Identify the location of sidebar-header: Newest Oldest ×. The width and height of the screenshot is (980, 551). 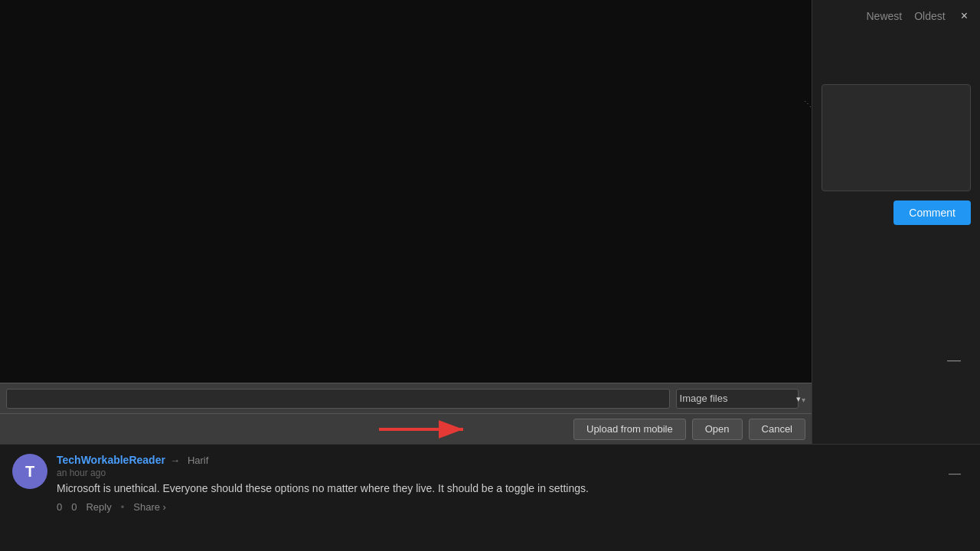
(896, 16).